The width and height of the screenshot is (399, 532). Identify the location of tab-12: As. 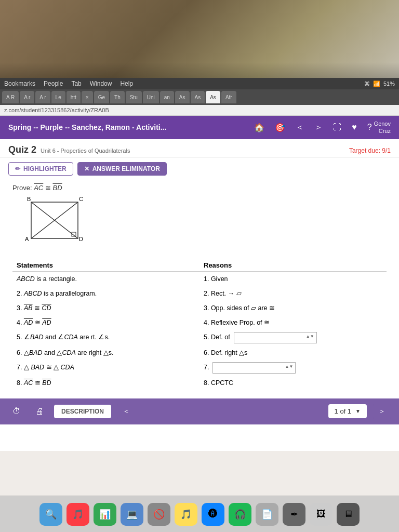
(198, 97).